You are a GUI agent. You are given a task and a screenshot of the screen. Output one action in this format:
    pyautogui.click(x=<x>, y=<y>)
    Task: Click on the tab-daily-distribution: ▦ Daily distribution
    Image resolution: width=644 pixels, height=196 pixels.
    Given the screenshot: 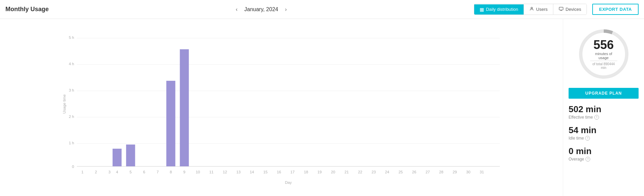 What is the action you would take?
    pyautogui.click(x=499, y=9)
    